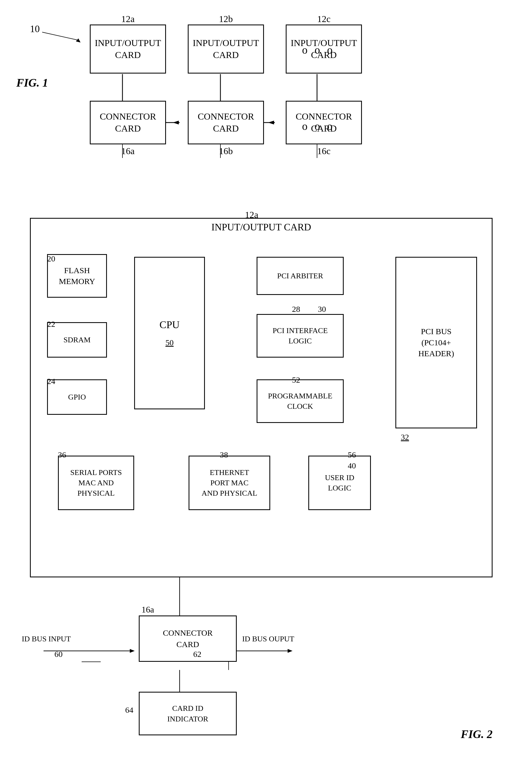  Describe the element at coordinates (436, 343) in the screenshot. I see `pci-bus-block: PCI BUS (PC104+ HEADER)` at that location.